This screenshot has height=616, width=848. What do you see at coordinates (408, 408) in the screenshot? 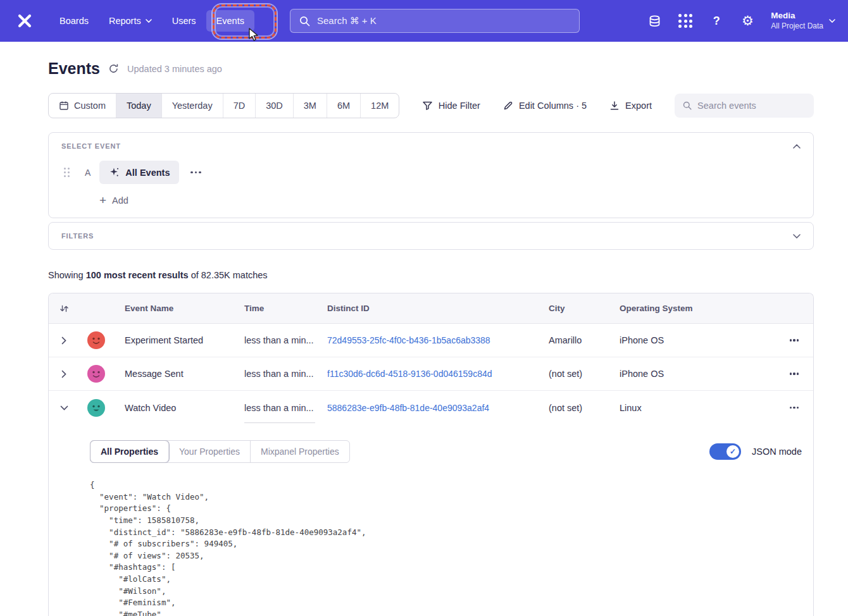
I see `distinct-id-link: 5886283e-e9fb-48fb-81de-40e9093a2af4` at bounding box center [408, 408].